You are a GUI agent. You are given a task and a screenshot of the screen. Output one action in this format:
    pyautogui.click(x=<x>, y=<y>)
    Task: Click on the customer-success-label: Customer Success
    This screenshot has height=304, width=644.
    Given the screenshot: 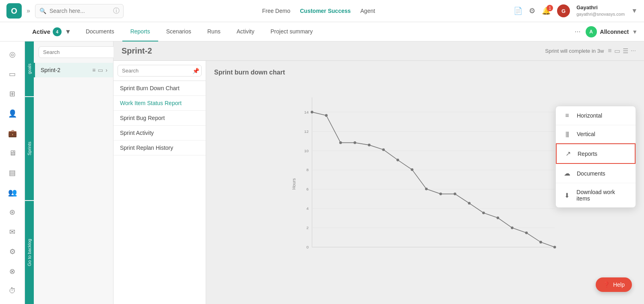 What is the action you would take?
    pyautogui.click(x=325, y=11)
    